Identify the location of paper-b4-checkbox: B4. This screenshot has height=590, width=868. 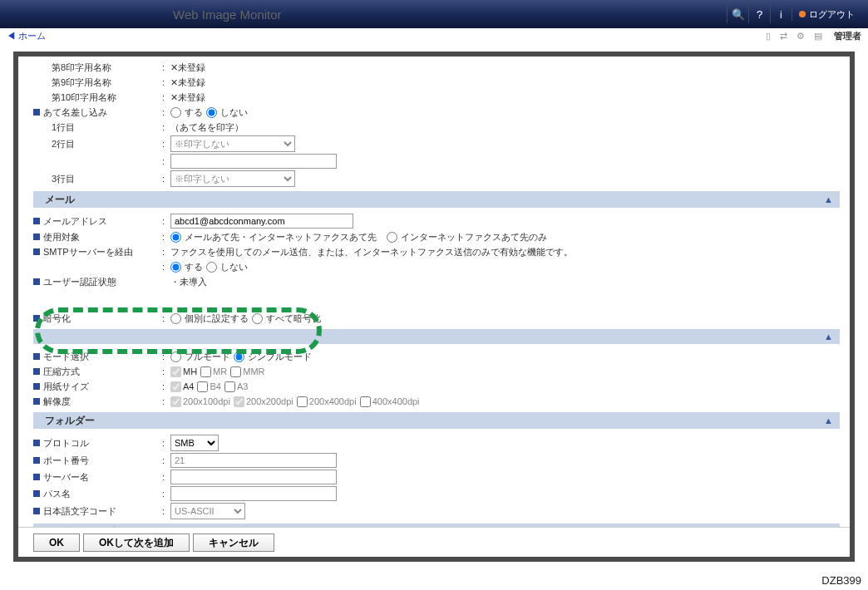
(209, 387).